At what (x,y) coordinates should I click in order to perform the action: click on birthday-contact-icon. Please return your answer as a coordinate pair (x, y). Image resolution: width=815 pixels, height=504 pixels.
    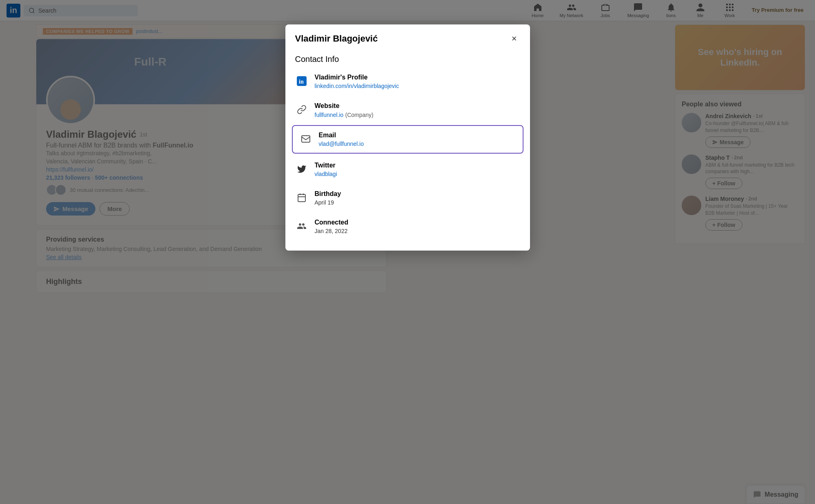
    Looking at the image, I should click on (302, 198).